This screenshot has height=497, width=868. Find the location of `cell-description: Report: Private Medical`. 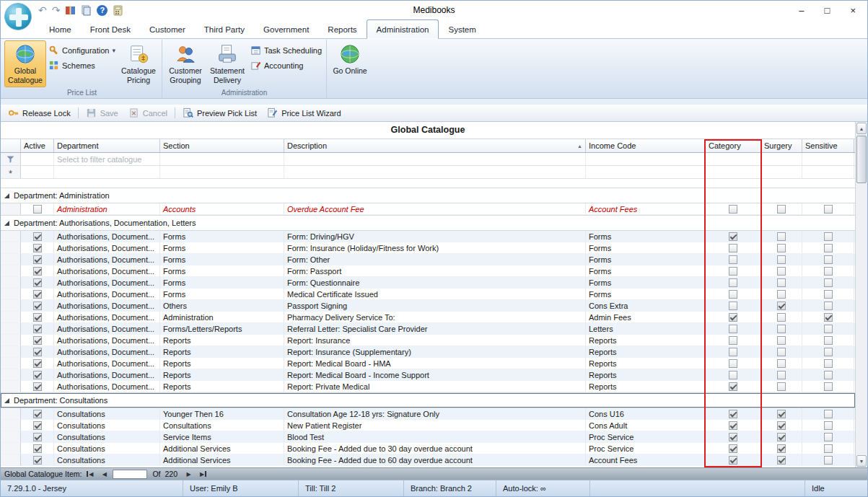

cell-description: Report: Private Medical is located at coordinates (435, 387).